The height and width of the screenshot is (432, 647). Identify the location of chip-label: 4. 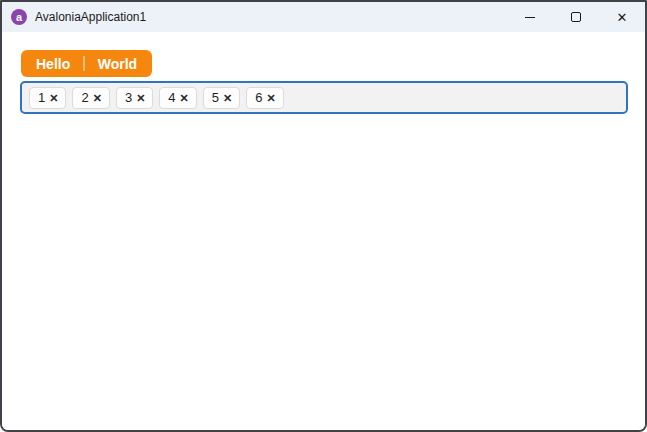
(172, 98).